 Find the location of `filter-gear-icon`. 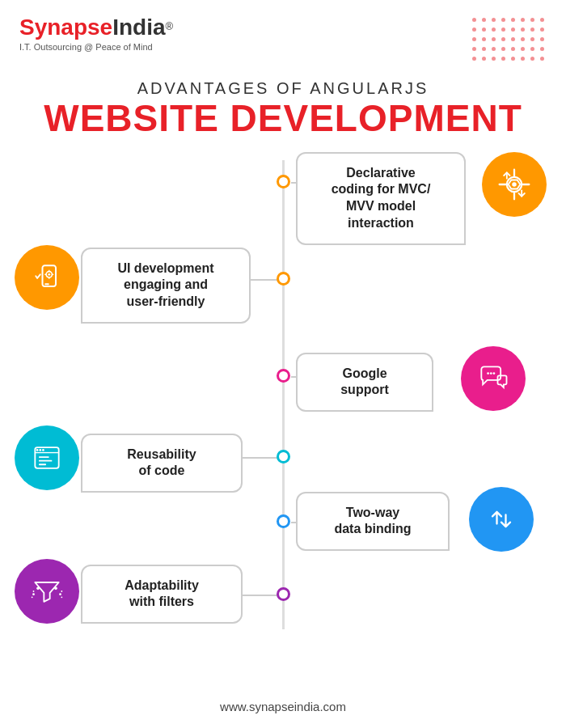

filter-gear-icon is located at coordinates (47, 591).